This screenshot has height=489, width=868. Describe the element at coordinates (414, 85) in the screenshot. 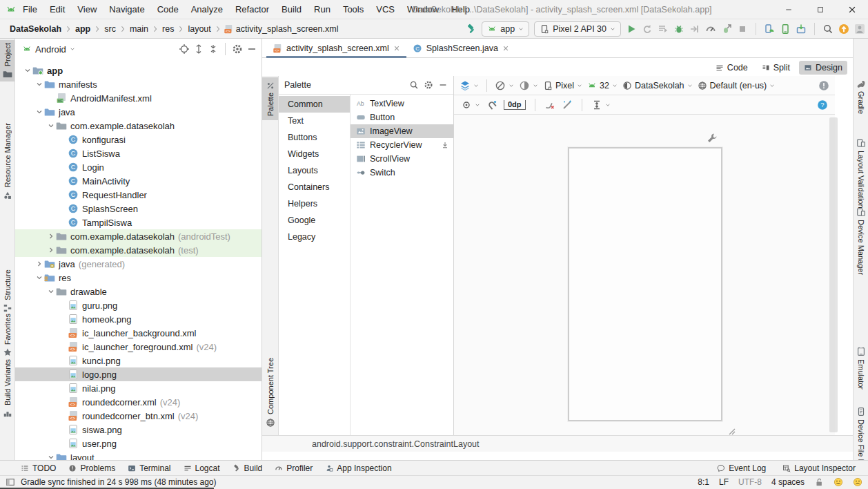

I see `search-icon` at that location.